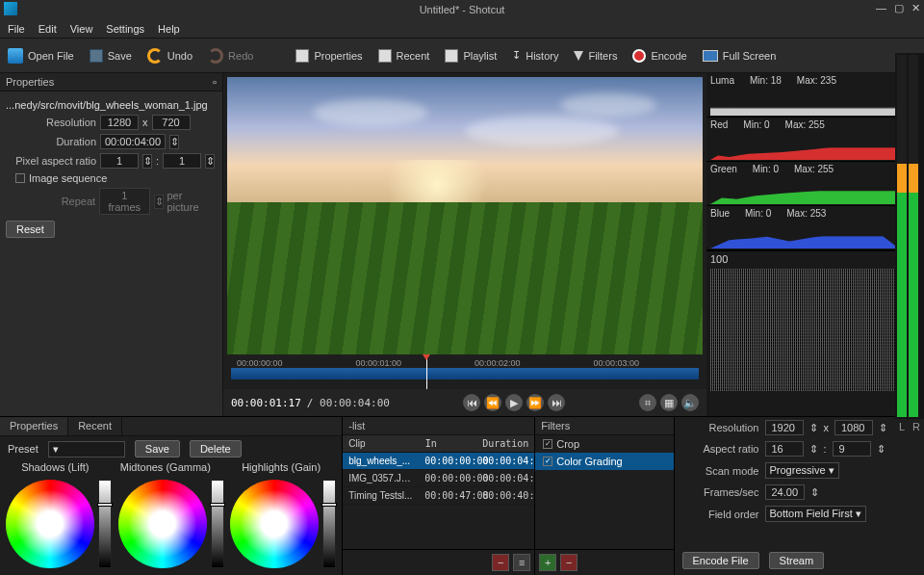 This screenshot has height=575, width=924. I want to click on histogram-blue, so click(805, 238).